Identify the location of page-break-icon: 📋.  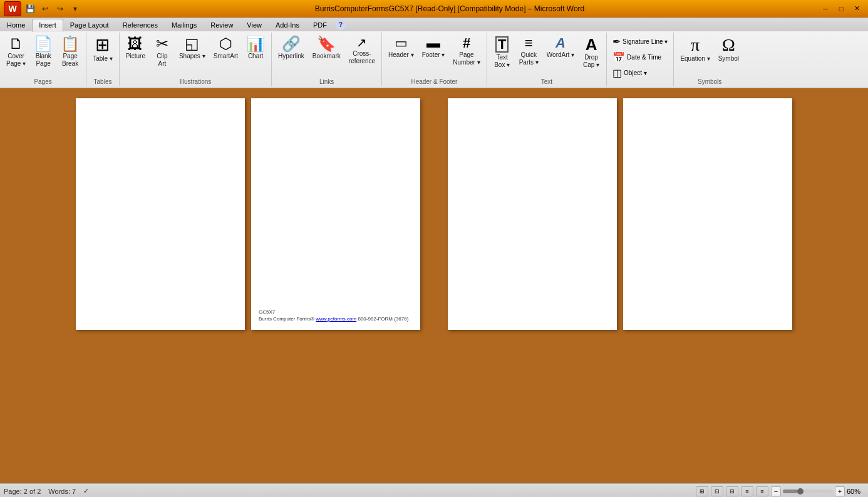
(70, 44).